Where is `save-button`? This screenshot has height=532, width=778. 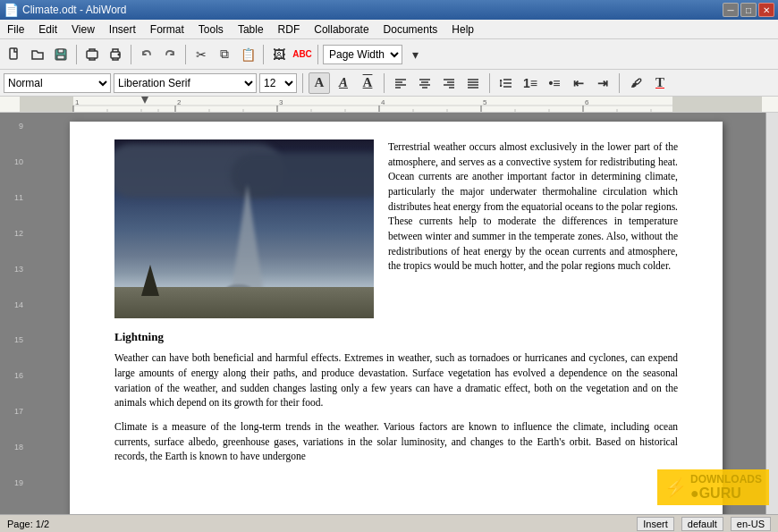
save-button is located at coordinates (61, 55).